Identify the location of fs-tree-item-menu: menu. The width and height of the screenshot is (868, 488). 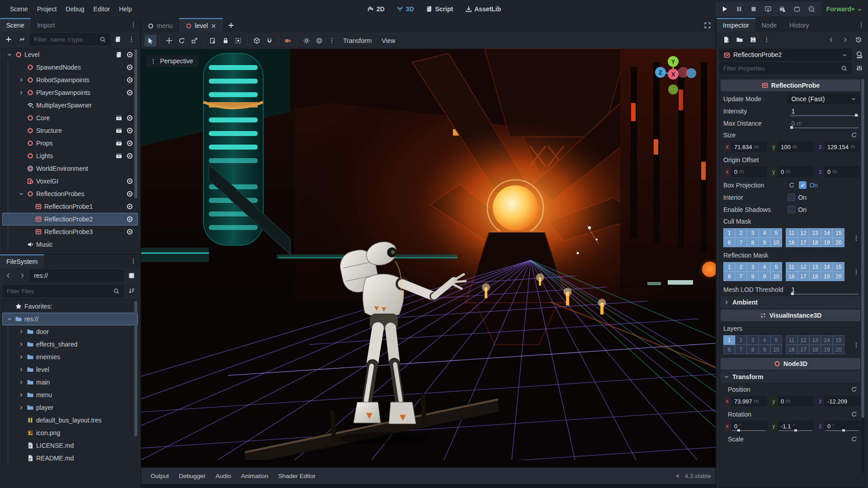
(70, 395).